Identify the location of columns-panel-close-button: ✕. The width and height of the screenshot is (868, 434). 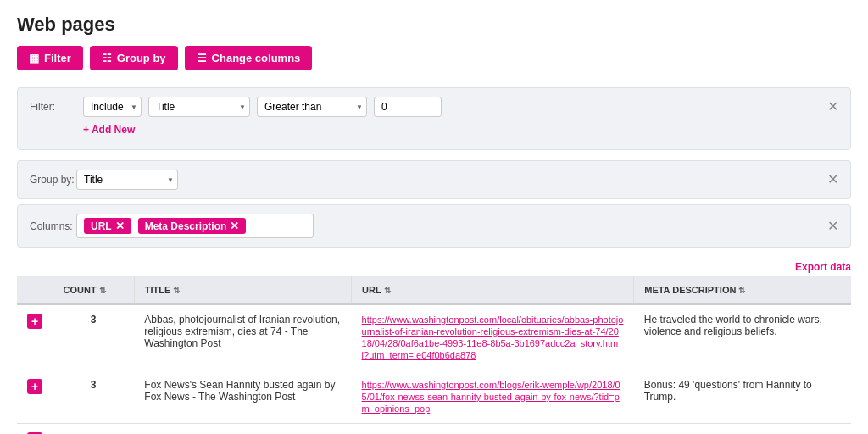
(832, 226).